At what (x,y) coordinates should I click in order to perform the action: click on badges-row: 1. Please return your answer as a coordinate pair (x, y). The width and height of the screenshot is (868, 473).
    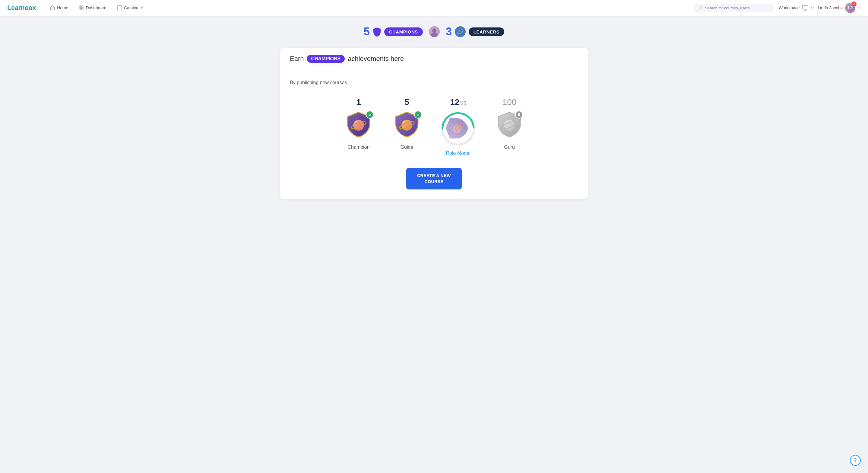
    Looking at the image, I should click on (434, 127).